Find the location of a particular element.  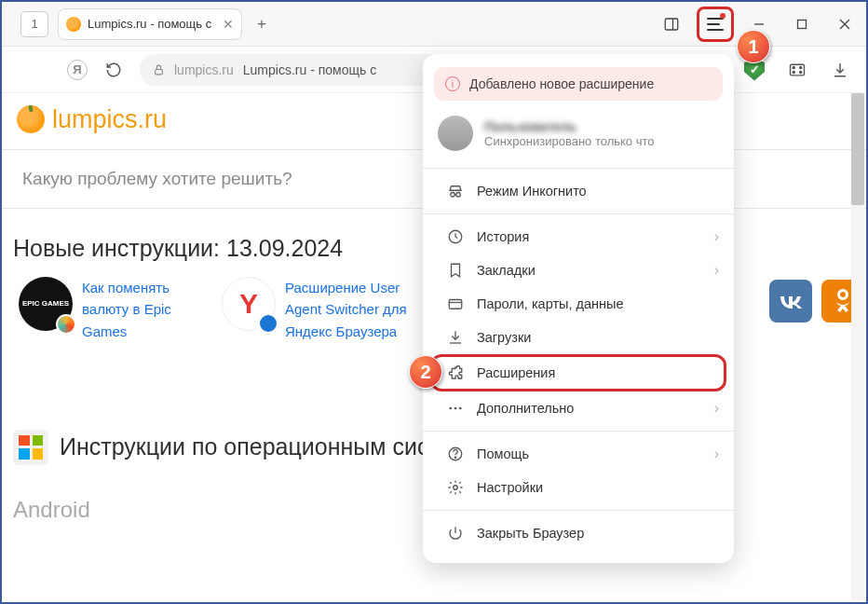

close-tab-icon: ✕ is located at coordinates (228, 24).